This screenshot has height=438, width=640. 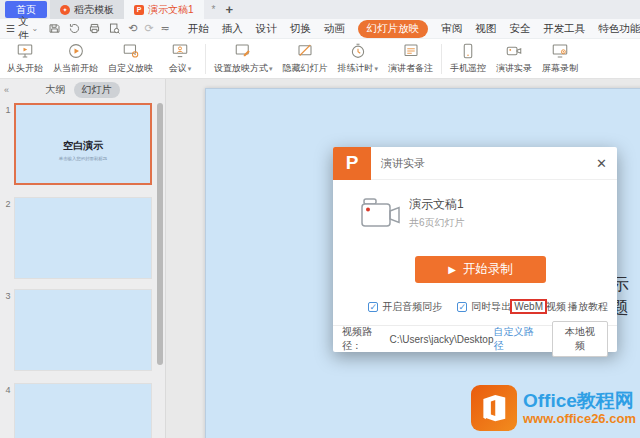 What do you see at coordinates (10, 28) in the screenshot?
I see `hamburger-icon: ☰` at bounding box center [10, 28].